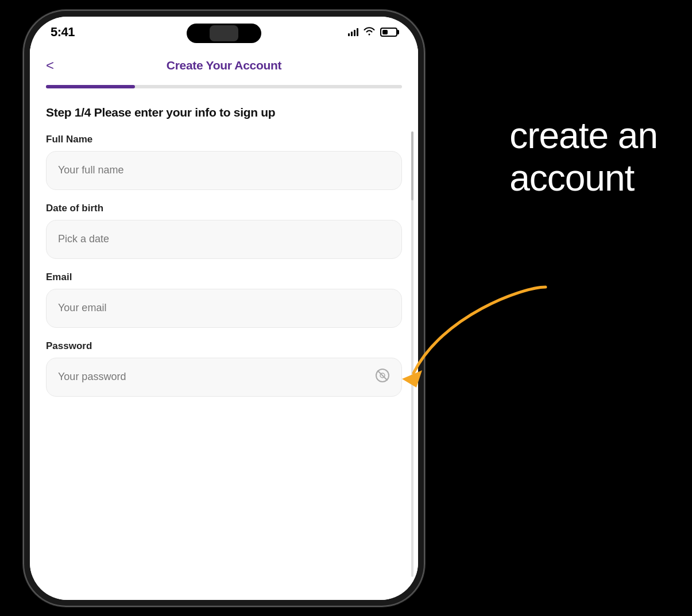 The image size is (692, 616). Describe the element at coordinates (224, 91) in the screenshot. I see `progress-section` at that location.